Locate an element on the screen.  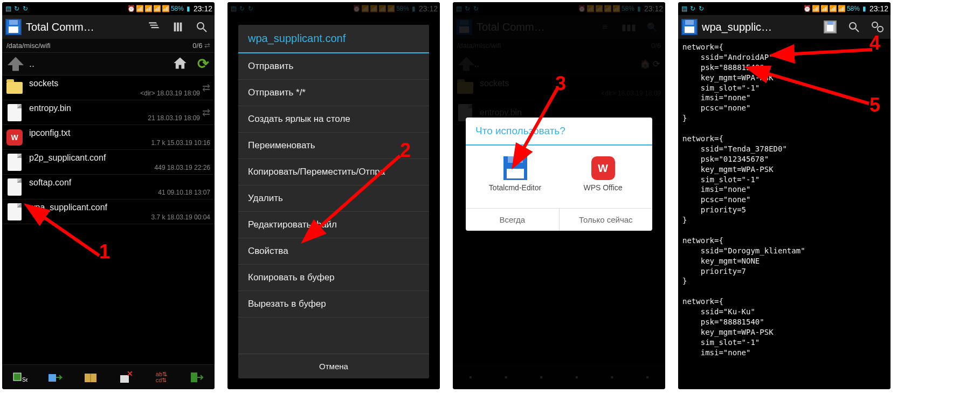
file-row: Wipconfig.txt1.7 k 15.03.19 10:16 is located at coordinates (108, 137).